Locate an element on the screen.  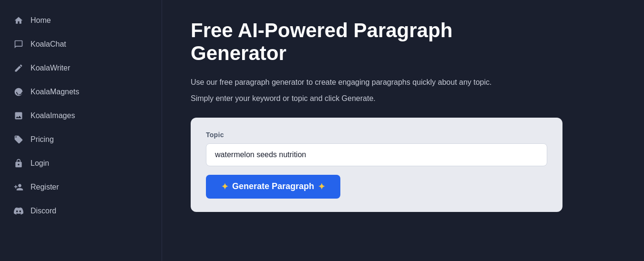
subtitle-1: Use our free paragraph generator to crea… is located at coordinates (403, 82).